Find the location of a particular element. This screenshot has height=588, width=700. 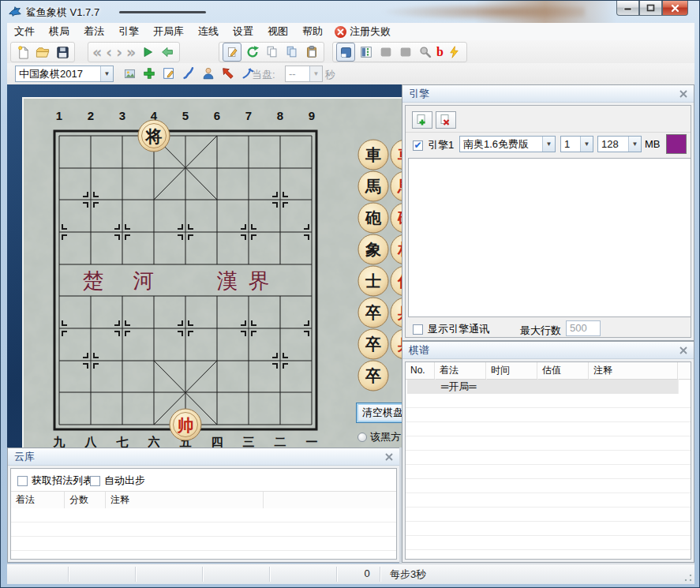

per-move-label: 当盘: is located at coordinates (264, 75).